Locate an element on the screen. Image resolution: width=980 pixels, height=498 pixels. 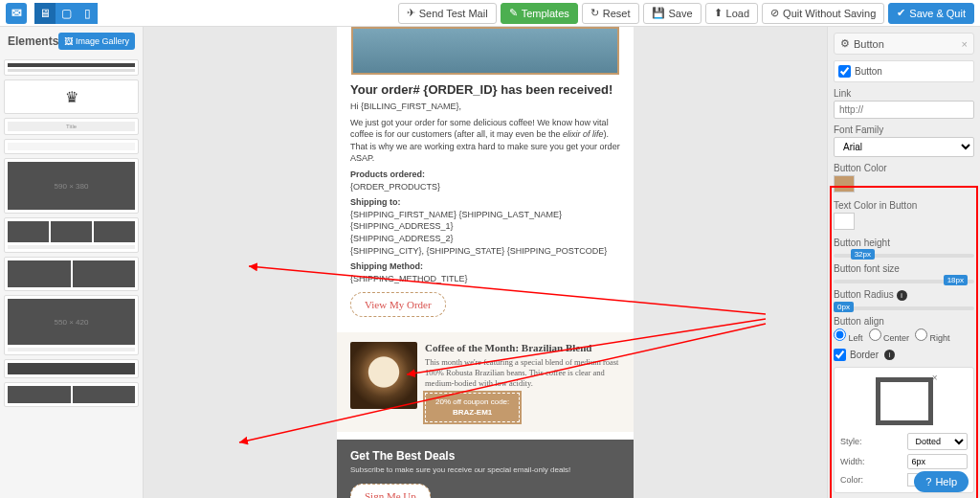
element-thumb: ♛ is located at coordinates (71, 97).